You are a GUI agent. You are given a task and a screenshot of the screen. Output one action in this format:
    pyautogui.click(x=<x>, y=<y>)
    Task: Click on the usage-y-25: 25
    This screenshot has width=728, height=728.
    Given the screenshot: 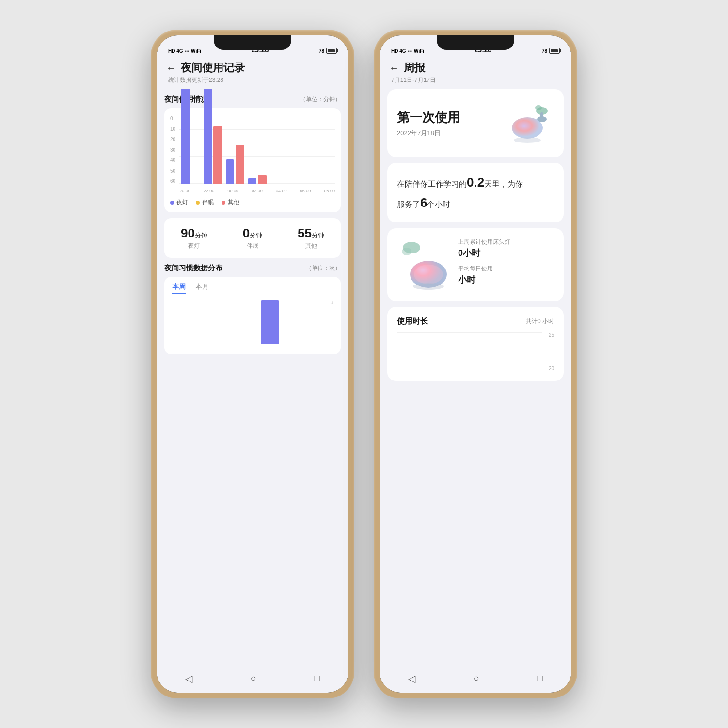 What is the action you would take?
    pyautogui.click(x=552, y=335)
    